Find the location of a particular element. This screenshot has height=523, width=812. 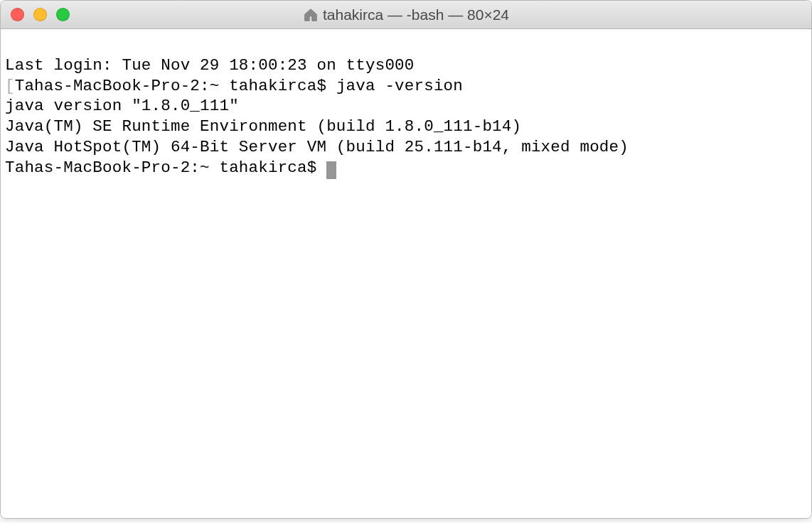

command: java -version is located at coordinates (400, 86).